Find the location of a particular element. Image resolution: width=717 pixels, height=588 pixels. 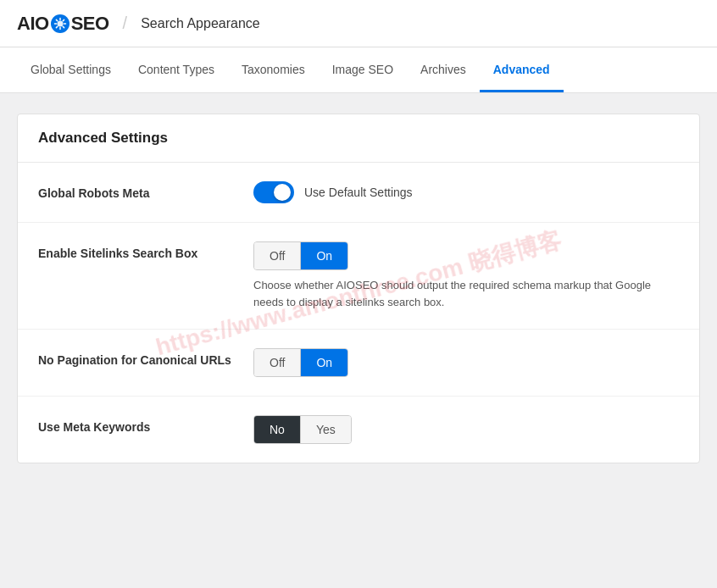

tab-archives: Archives is located at coordinates (443, 69).